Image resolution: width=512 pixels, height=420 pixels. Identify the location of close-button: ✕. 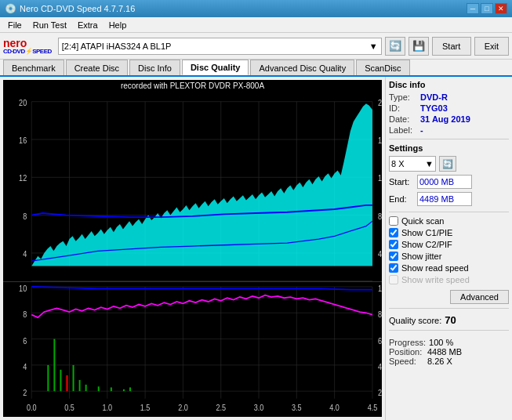
(501, 9).